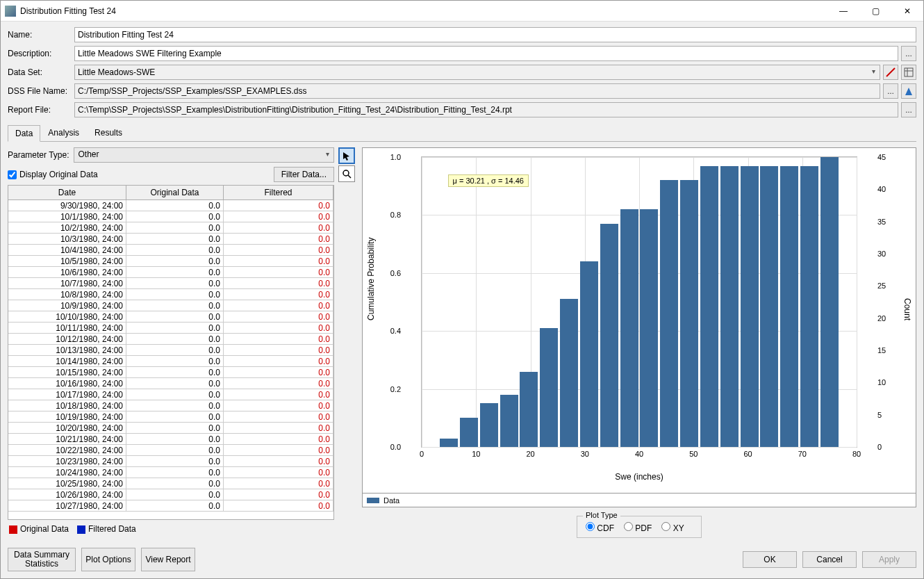 The image size is (924, 579). What do you see at coordinates (171, 462) in the screenshot?
I see `table-row: 10/23/1980, 24:000.00.0` at bounding box center [171, 462].